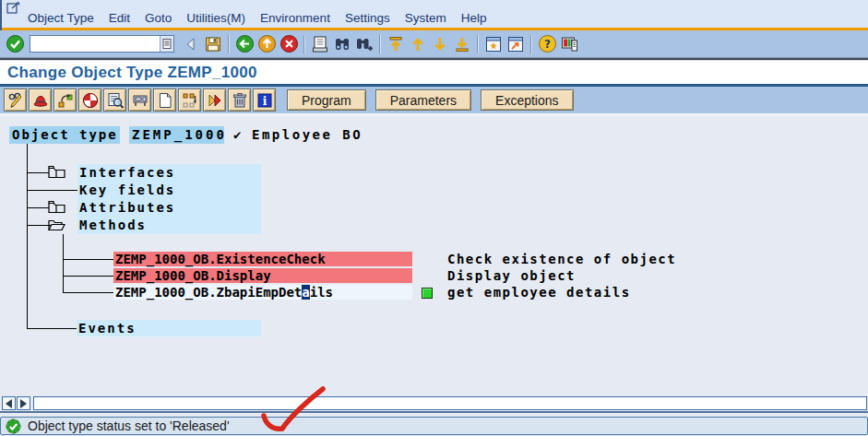  I want to click on execute-icon, so click(215, 100).